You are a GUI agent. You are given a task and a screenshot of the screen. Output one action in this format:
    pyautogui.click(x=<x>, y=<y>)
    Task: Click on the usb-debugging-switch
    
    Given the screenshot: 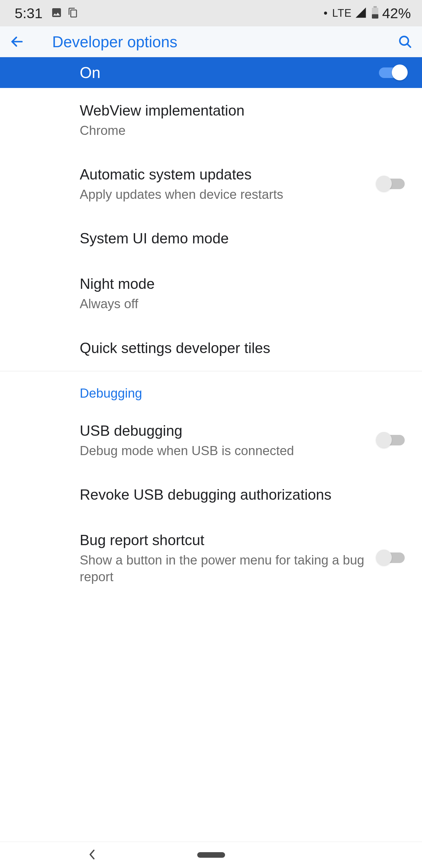 What is the action you would take?
    pyautogui.click(x=392, y=440)
    